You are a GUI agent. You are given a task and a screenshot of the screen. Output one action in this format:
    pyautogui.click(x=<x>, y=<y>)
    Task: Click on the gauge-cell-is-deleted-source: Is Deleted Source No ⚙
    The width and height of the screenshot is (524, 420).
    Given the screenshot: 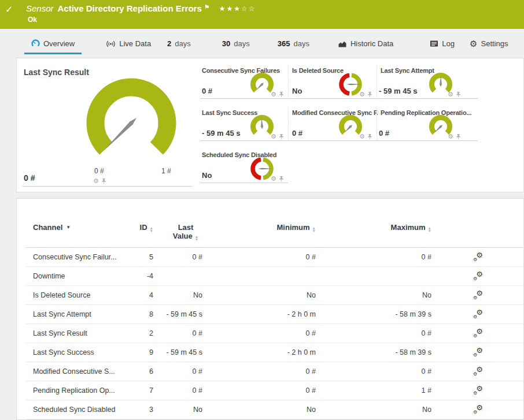 What is the action you would take?
    pyautogui.click(x=332, y=82)
    